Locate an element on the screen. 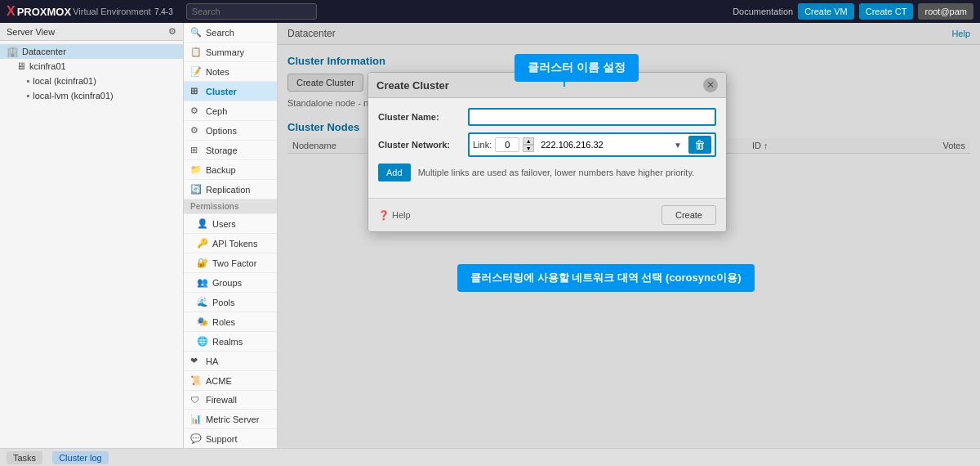 This screenshot has height=466, width=980. nav-item-backup: 📁 Backup is located at coordinates (230, 170).